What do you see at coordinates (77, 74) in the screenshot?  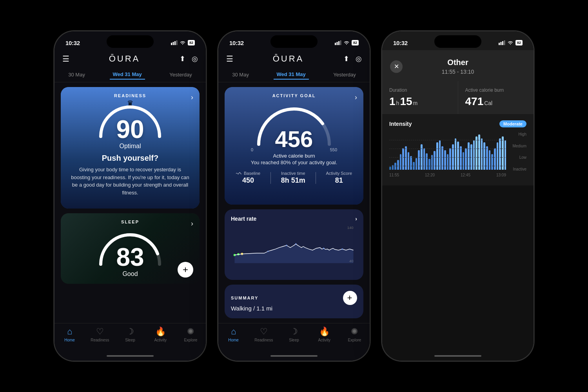 I see `phone1-date-prev: 30 May` at bounding box center [77, 74].